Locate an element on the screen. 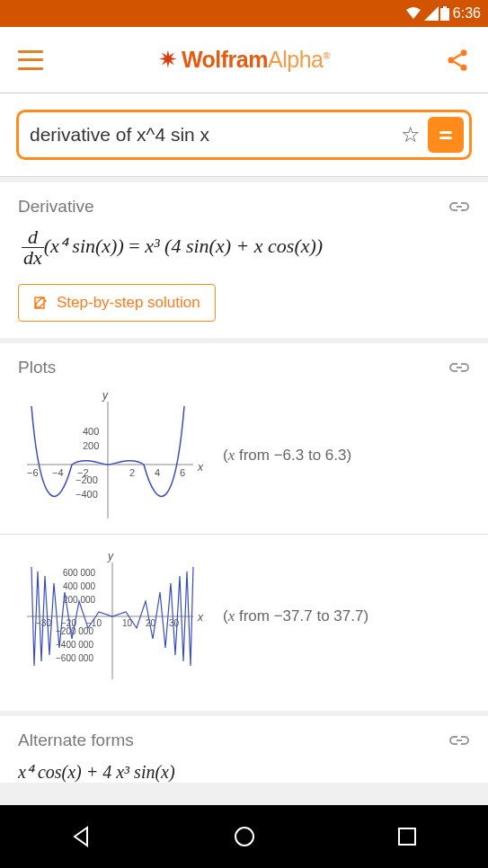 The height and width of the screenshot is (868, 488). plot-1: y x 400 200 −200 −400 −6 −4 −2 2 4 6 (x … is located at coordinates (244, 456).